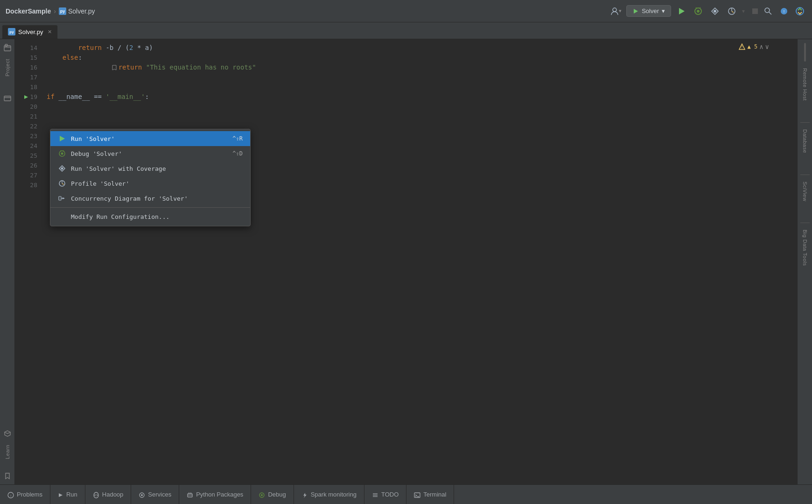 This screenshot has height=504, width=812. What do you see at coordinates (422, 97) in the screenshot?
I see `code-line-19: if __name__ == '__main__':` at bounding box center [422, 97].